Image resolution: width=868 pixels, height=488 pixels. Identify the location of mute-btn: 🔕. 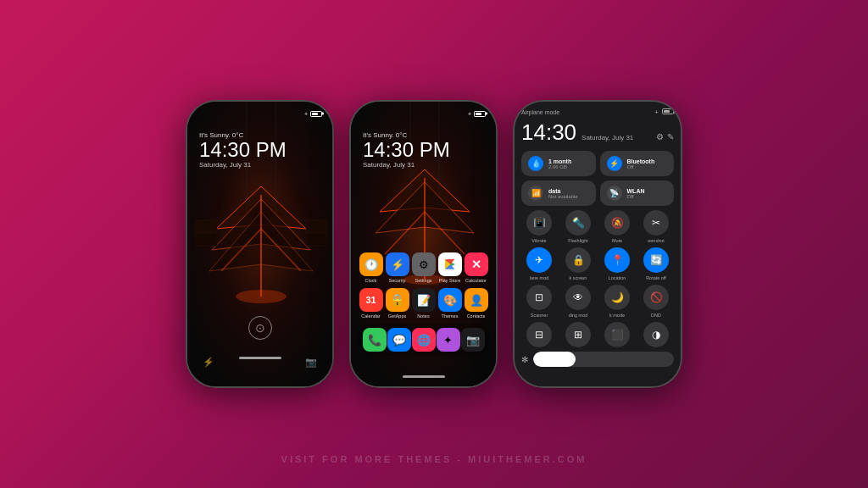
(617, 223).